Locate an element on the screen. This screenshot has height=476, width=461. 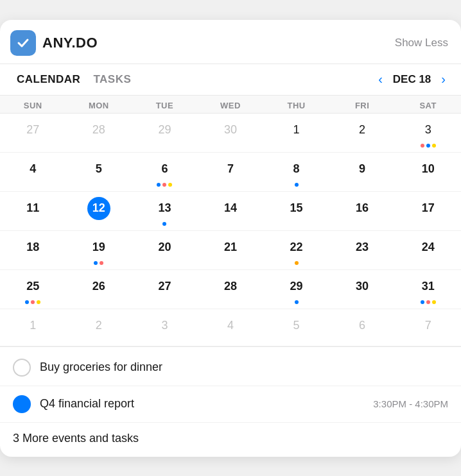
day-cell: 18 is located at coordinates (33, 250).